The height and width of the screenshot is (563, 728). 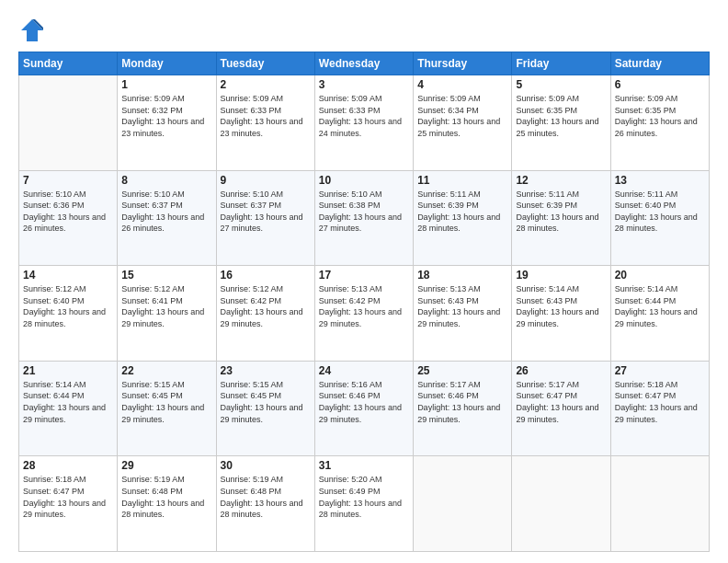 I want to click on calendar-cell: 21Sunrise: 5:14 AMSunset: 6:44 PMDayligh…, so click(x=68, y=408).